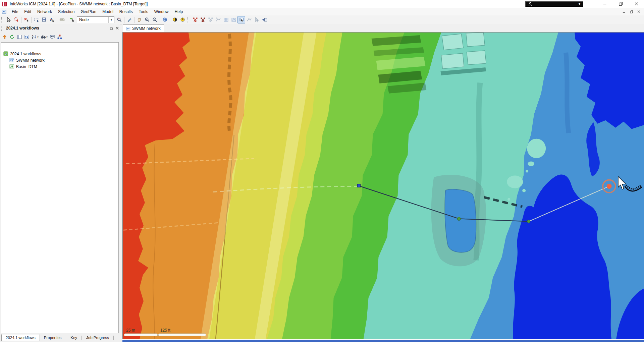  Describe the element at coordinates (60, 338) in the screenshot. I see `panel-bottom-tabs: 2024.1 workflows Properties Key Job Prog…` at that location.